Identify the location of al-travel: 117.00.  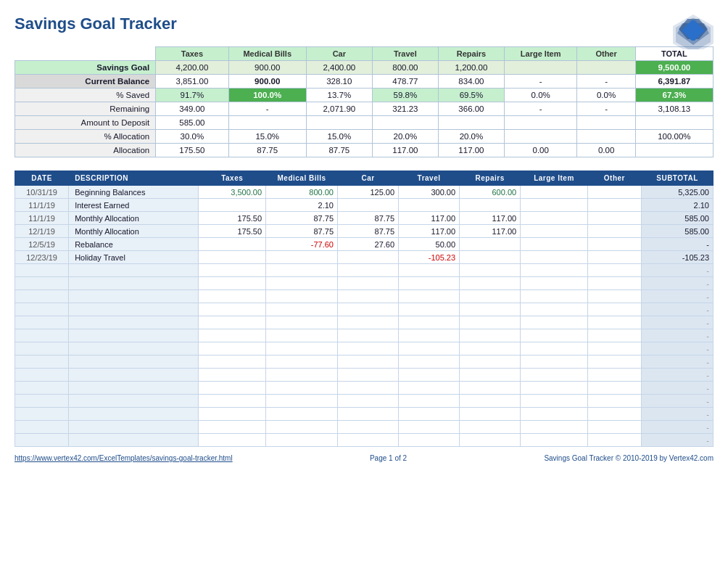
(405, 151).